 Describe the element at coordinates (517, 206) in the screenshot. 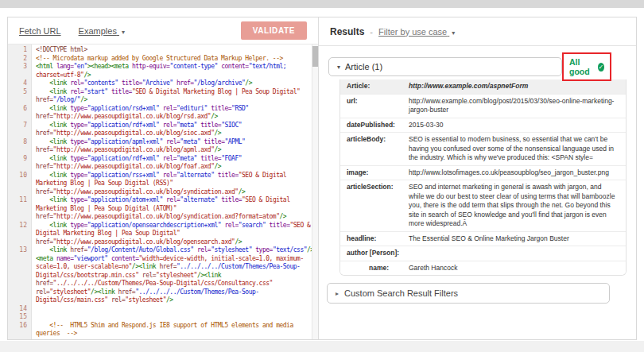

I see `property-value: SEO and internet marketing in general is…` at that location.